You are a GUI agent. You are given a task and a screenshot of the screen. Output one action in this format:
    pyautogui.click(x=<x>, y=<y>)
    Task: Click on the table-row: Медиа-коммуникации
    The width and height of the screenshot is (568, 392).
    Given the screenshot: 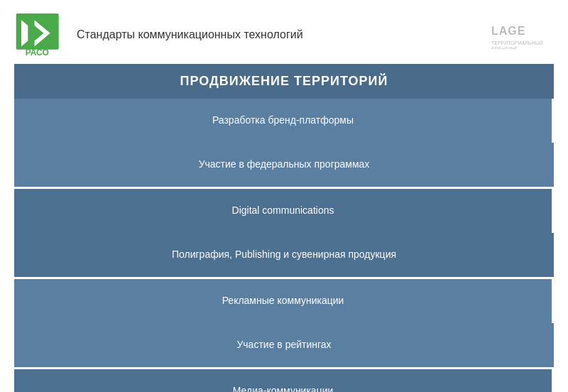 What is the action you would take?
    pyautogui.click(x=284, y=381)
    